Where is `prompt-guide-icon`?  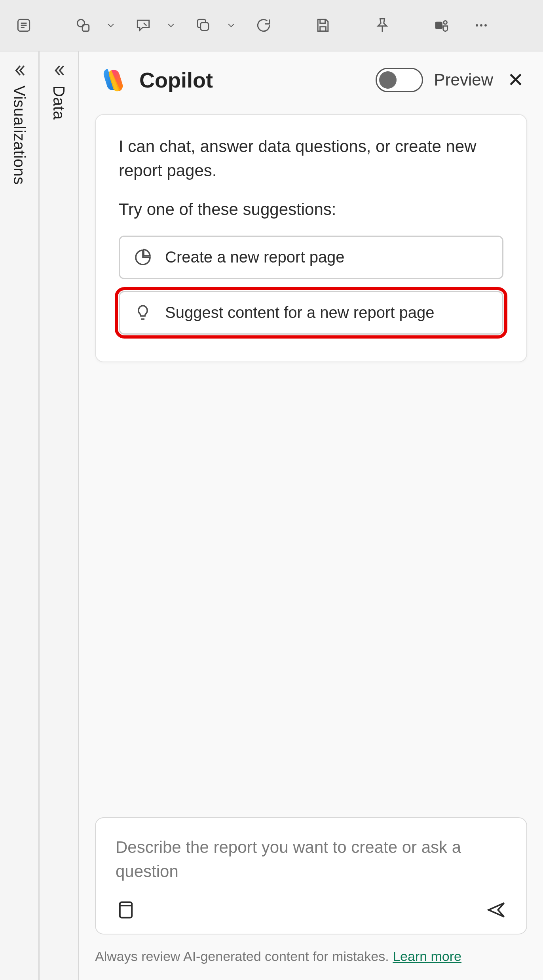
prompt-guide-icon is located at coordinates (126, 910).